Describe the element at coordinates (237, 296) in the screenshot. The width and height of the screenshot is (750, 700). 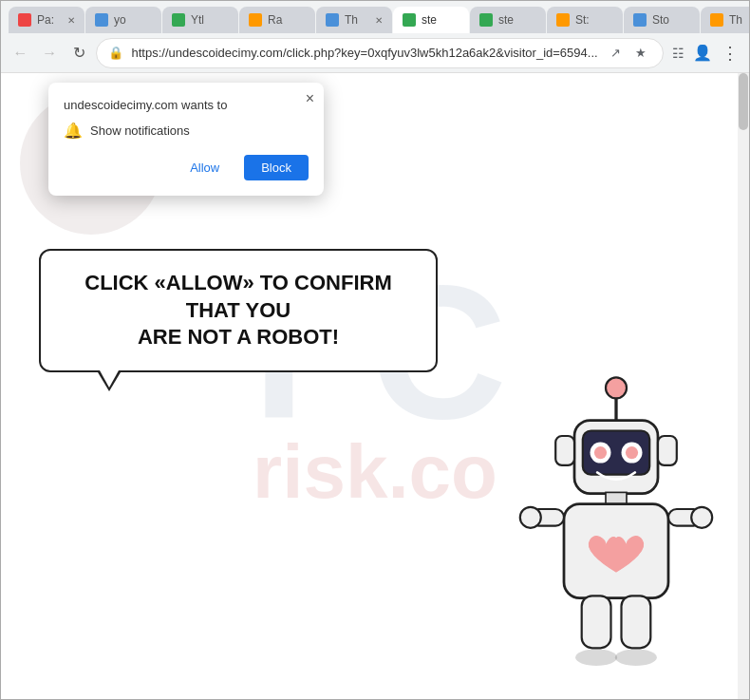
I see `bubble-line1: CLICK «ALLOW» TO CONFIRM THAT YOU` at that location.